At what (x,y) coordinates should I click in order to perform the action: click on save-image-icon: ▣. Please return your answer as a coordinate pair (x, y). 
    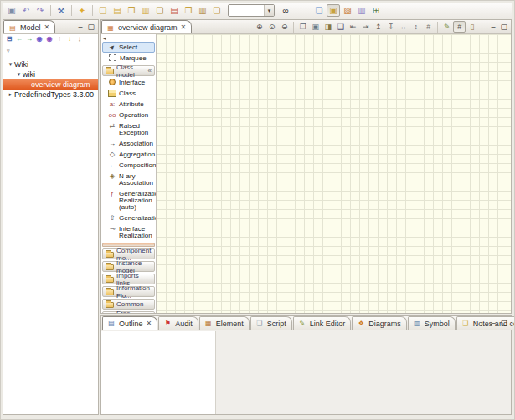
    Looking at the image, I should click on (315, 27).